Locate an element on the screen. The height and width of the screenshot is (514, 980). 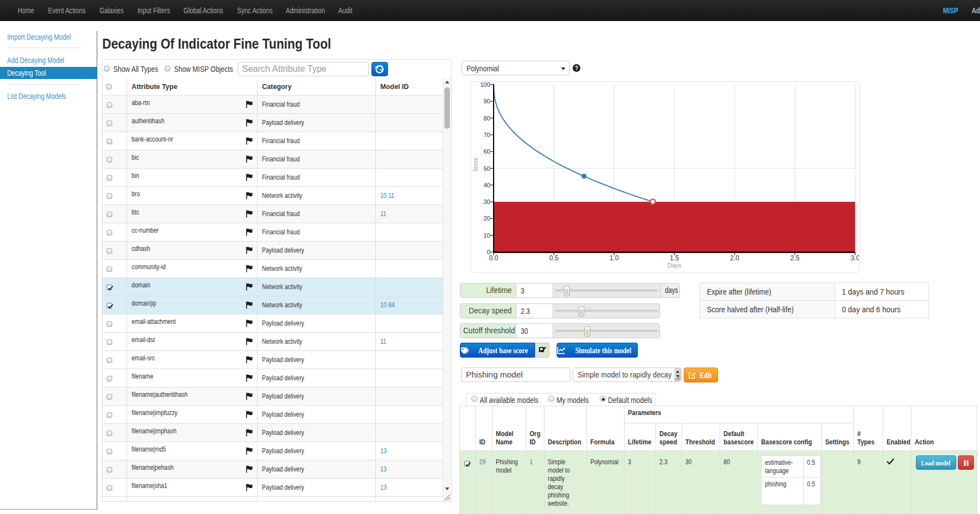
svg-text: 80 is located at coordinates (487, 118).